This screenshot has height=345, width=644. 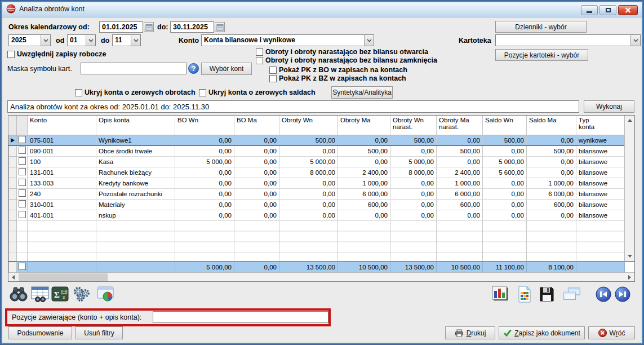 I want to click on checkbox-bez-bilansu-otwarcia: Obroty i obroty narastająco bez bilansu …, so click(x=342, y=52).